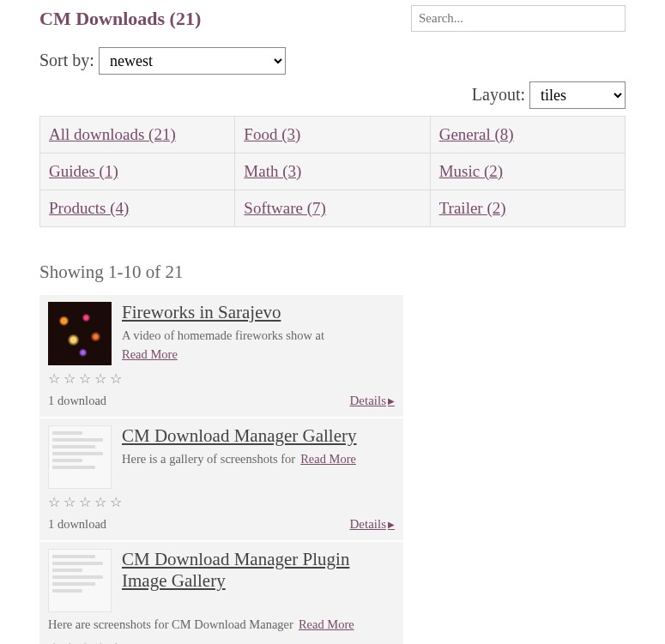 Image resolution: width=665 pixels, height=644 pixels. Describe the element at coordinates (221, 593) in the screenshot. I see `list-item: CM Download Manager Plugin Image Gallery…` at that location.